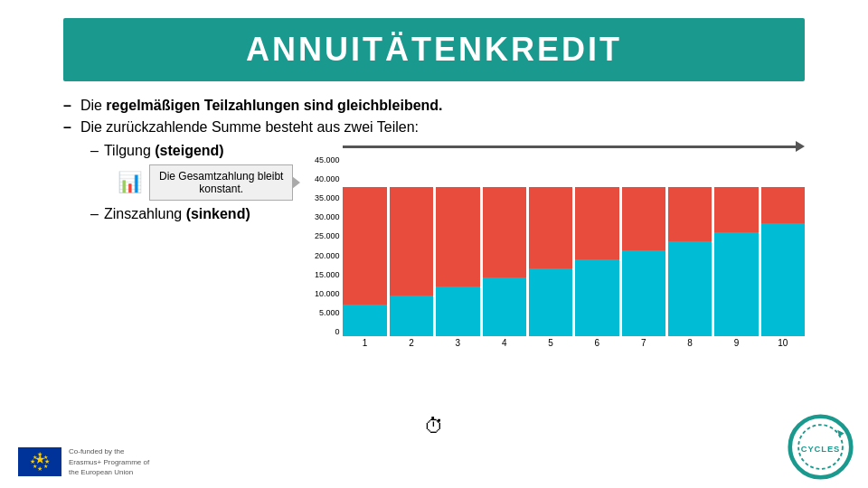 Image resolution: width=868 pixels, height=488 pixels. What do you see at coordinates (570, 146) in the screenshot?
I see `arrow-line` at bounding box center [570, 146].